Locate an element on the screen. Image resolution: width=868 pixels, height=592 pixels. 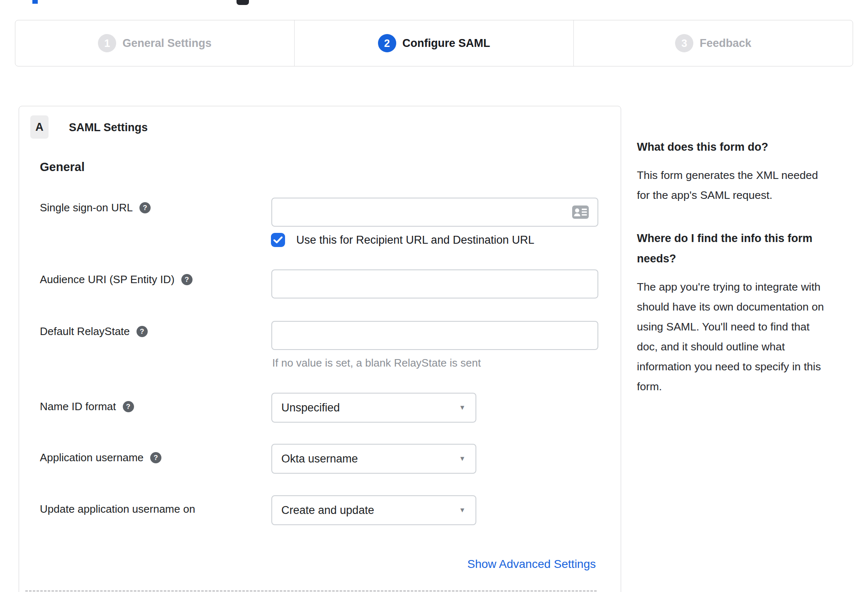
step-general-settings: 1 General Settings is located at coordinates (155, 43).